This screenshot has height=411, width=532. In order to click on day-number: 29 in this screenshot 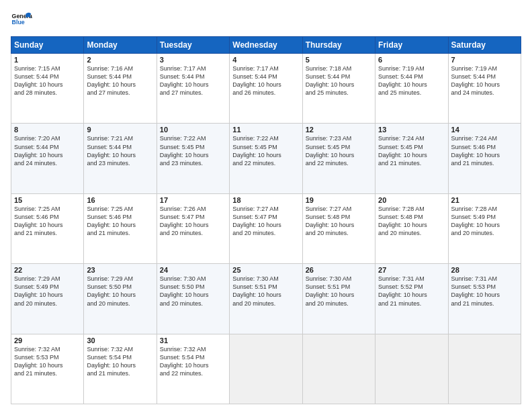, I will do `click(47, 340)`.